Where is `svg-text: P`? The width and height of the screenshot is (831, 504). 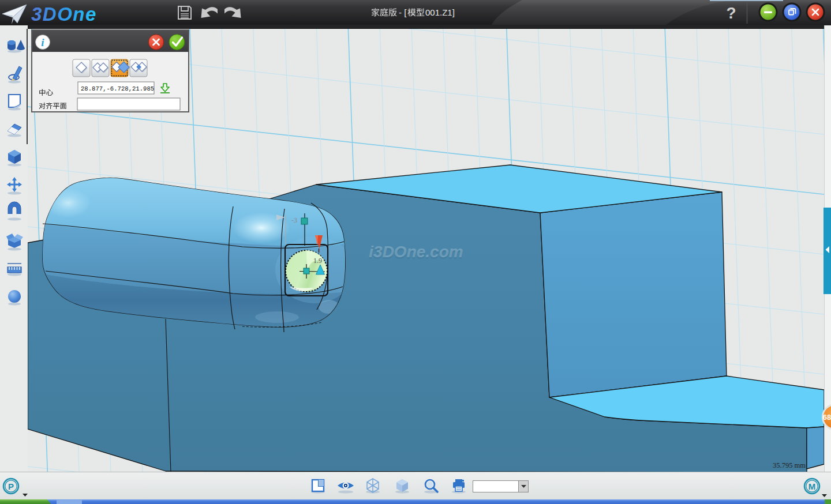
svg-text: P is located at coordinates (11, 487).